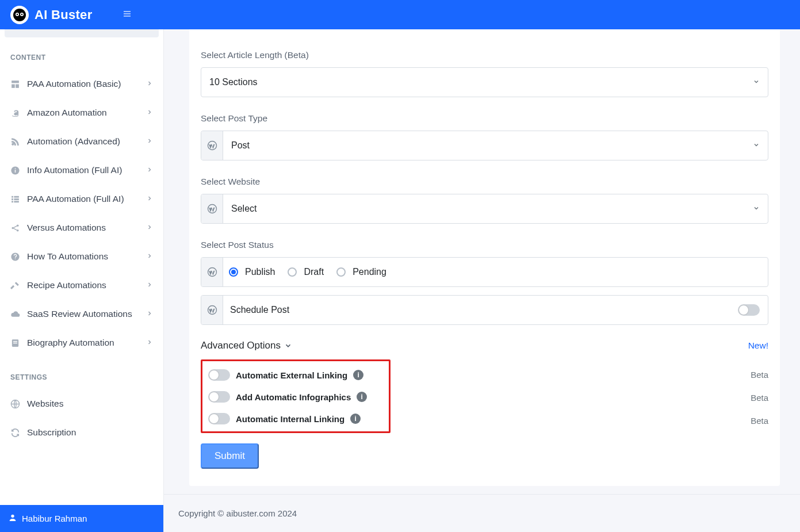 The image size is (800, 532). Describe the element at coordinates (82, 84) in the screenshot. I see `sidebar-item-paa-basic: PAA Automation (Basic)` at that location.